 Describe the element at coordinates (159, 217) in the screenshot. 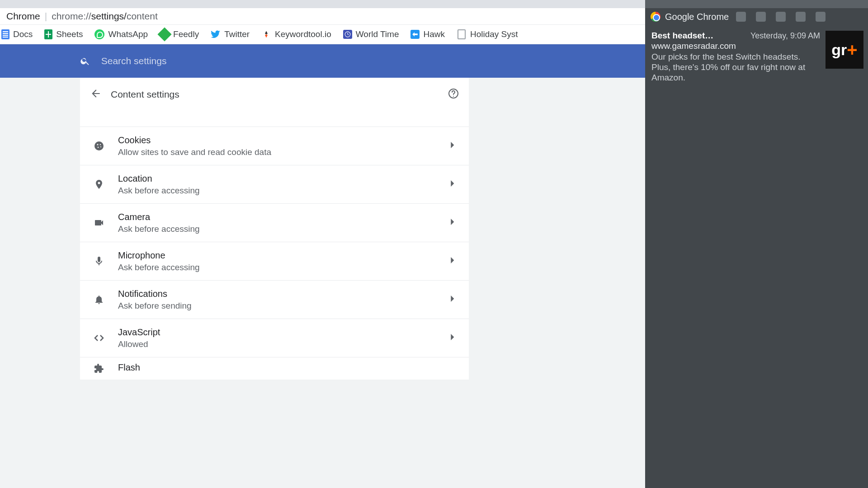

I see `setting-title: Camera` at that location.